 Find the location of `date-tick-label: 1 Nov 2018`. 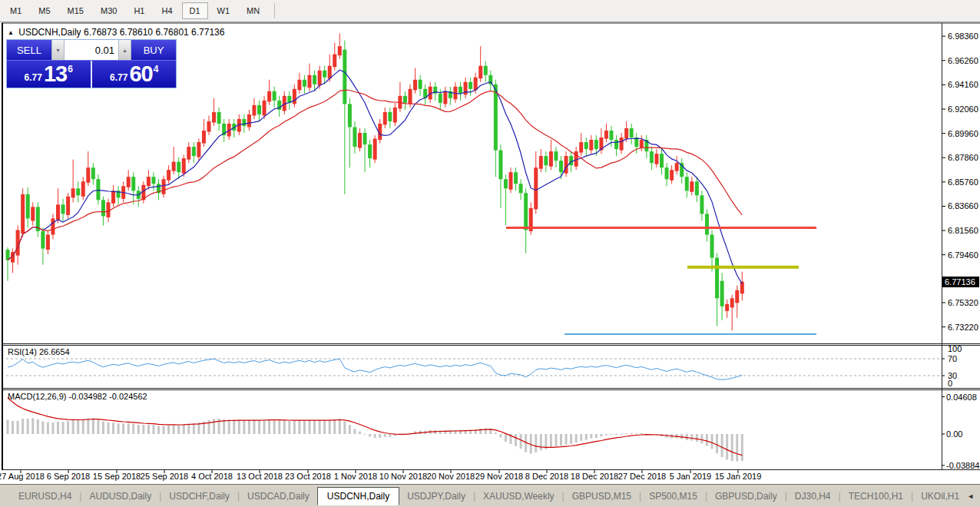

date-tick-label: 1 Nov 2018 is located at coordinates (356, 476).